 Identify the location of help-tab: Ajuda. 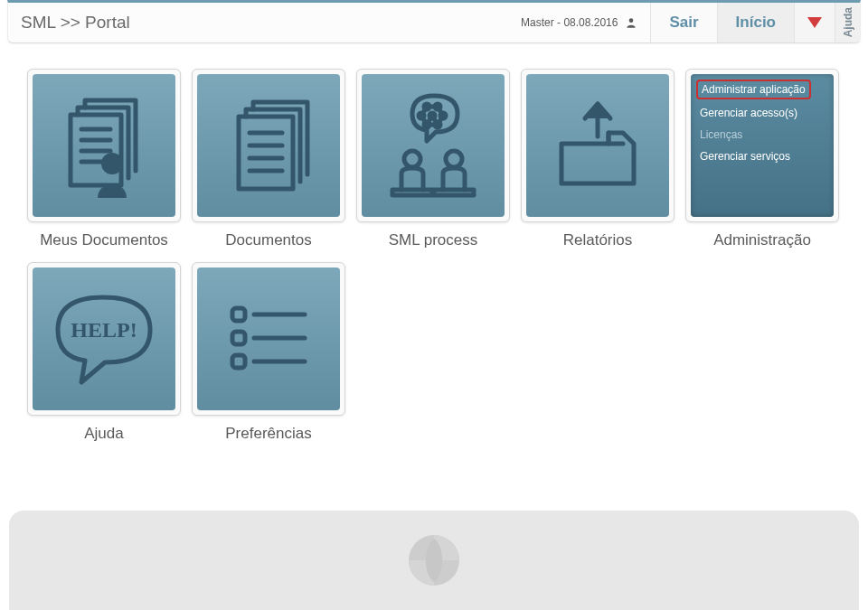
(847, 23).